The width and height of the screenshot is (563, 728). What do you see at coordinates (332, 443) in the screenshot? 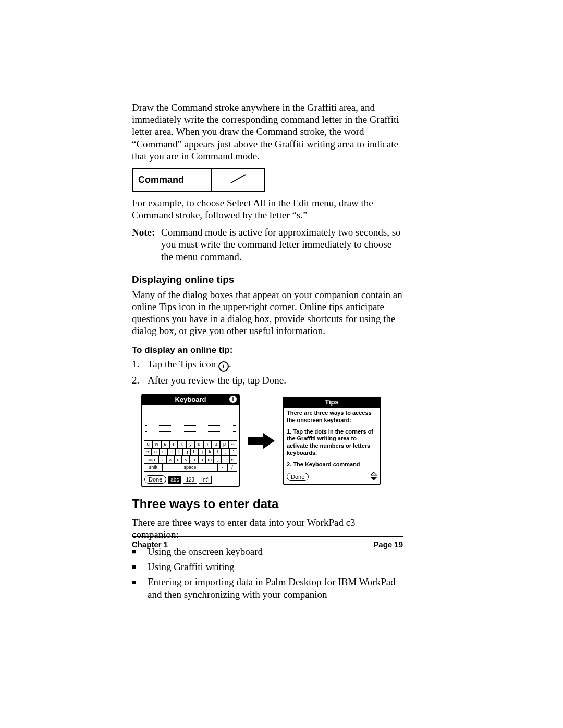
I see `tips-p2: 1. Tap the dots in the corners of the Gr…` at bounding box center [332, 443].